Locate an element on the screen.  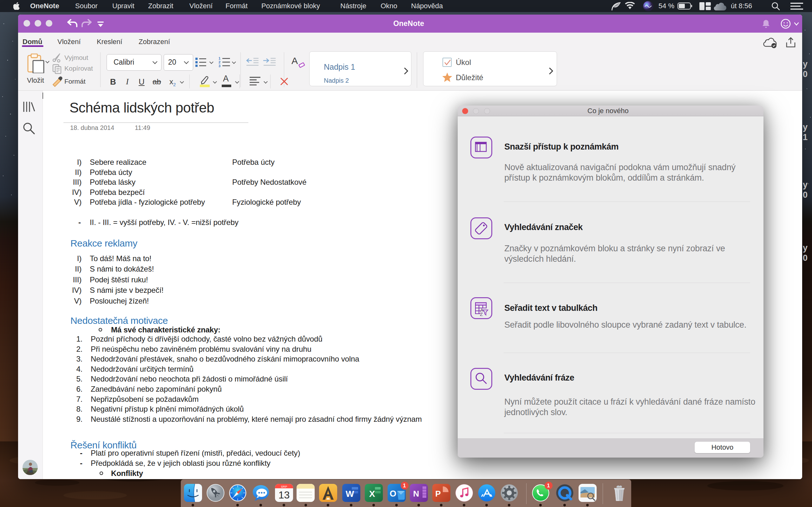
svg-text: W is located at coordinates (350, 494).